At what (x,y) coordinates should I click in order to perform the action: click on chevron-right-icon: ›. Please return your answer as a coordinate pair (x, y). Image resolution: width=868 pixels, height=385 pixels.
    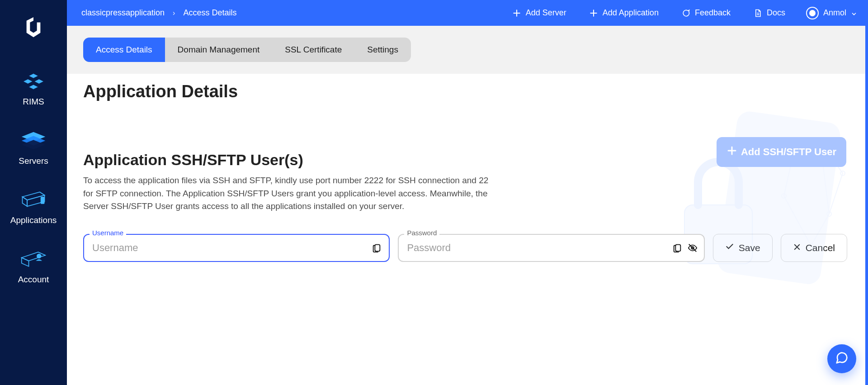
    Looking at the image, I should click on (174, 13).